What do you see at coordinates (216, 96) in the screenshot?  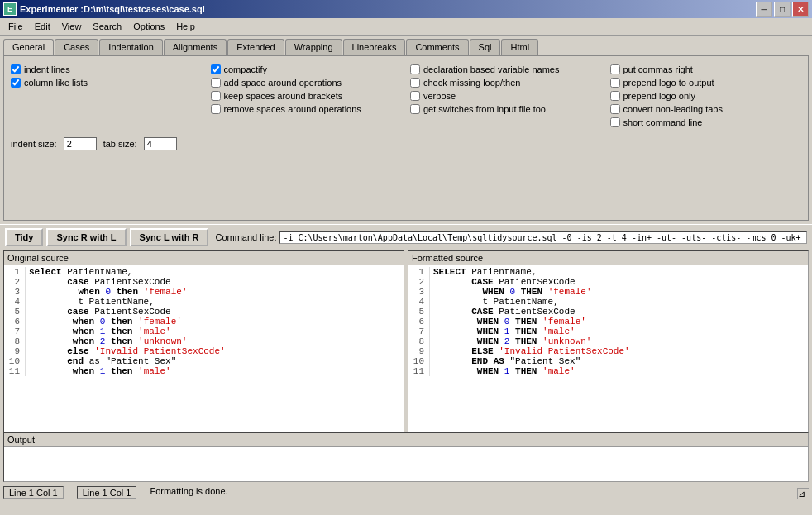 I see `keep-spaces-brackets-checkbox` at bounding box center [216, 96].